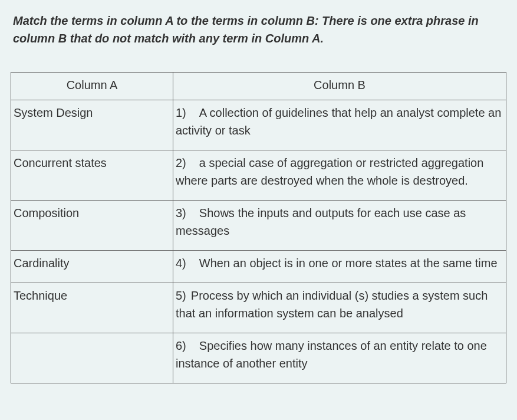 Image resolution: width=517 pixels, height=420 pixels. What do you see at coordinates (338, 122) in the screenshot?
I see `definition-text: A collection of guidelines that help an …` at bounding box center [338, 122].